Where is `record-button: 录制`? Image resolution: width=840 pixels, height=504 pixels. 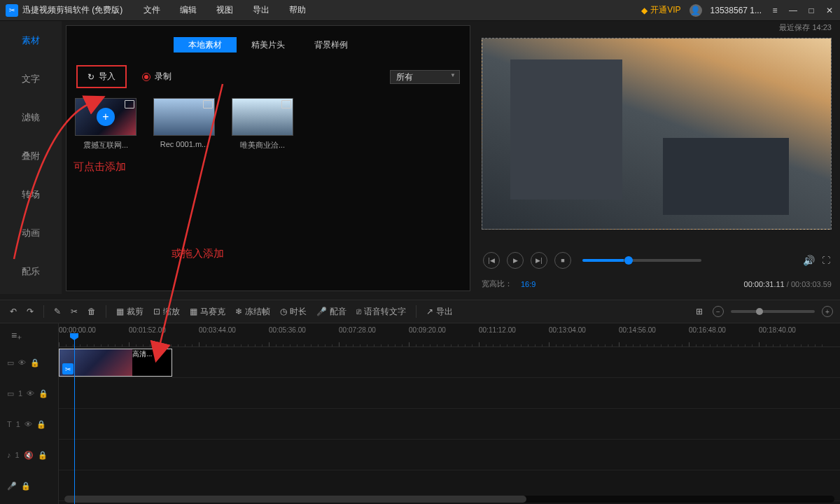
record-button: 录制 is located at coordinates (157, 77).